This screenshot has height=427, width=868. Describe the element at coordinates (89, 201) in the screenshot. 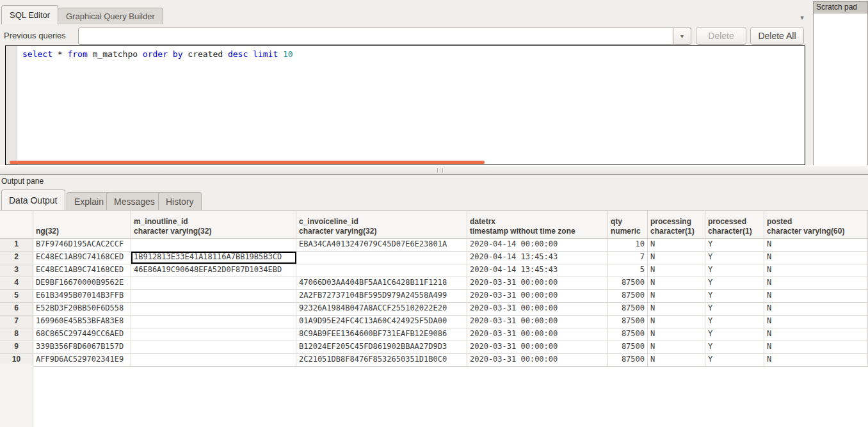

I see `tab-explain: Explain` at that location.